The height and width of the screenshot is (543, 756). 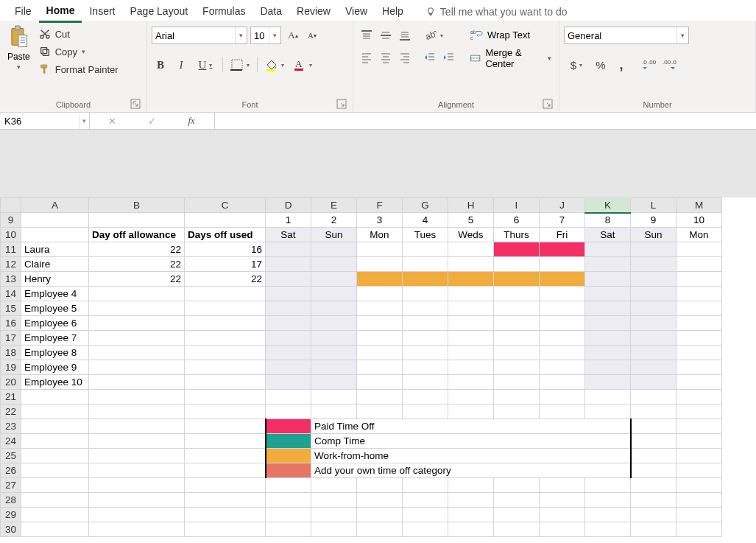 What do you see at coordinates (55, 353) in the screenshot?
I see `cell: Employee 8` at bounding box center [55, 353].